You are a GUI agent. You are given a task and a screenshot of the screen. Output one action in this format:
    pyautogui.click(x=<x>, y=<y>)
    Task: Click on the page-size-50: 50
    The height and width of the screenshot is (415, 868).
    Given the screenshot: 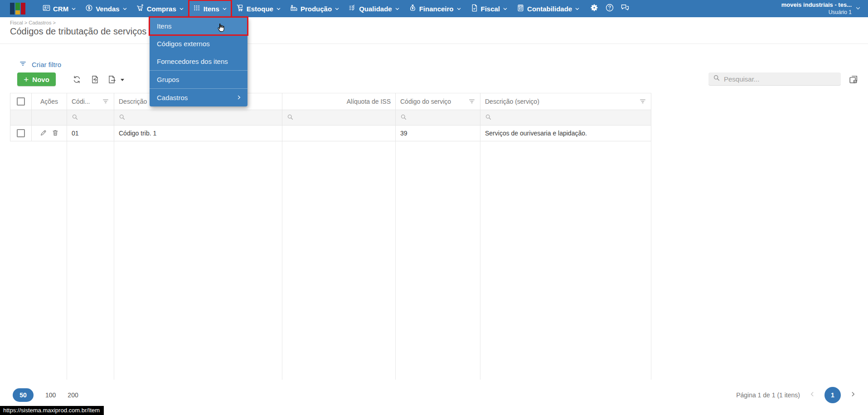 What is the action you would take?
    pyautogui.click(x=23, y=395)
    